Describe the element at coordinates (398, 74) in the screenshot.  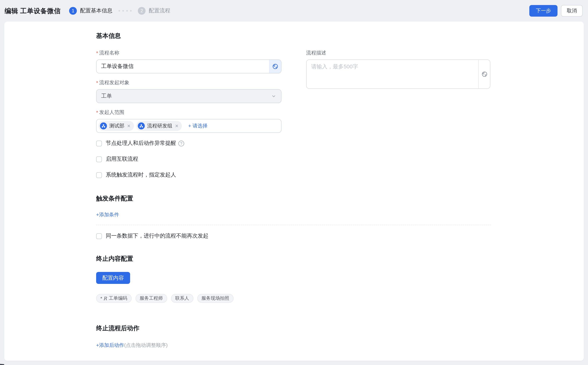
I see `process-description-field` at that location.